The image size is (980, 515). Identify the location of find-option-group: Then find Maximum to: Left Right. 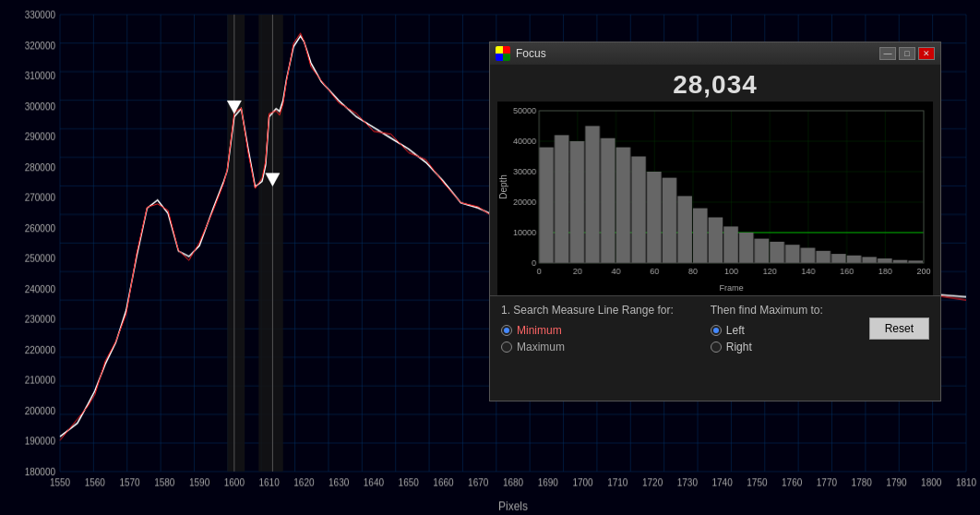
(767, 329).